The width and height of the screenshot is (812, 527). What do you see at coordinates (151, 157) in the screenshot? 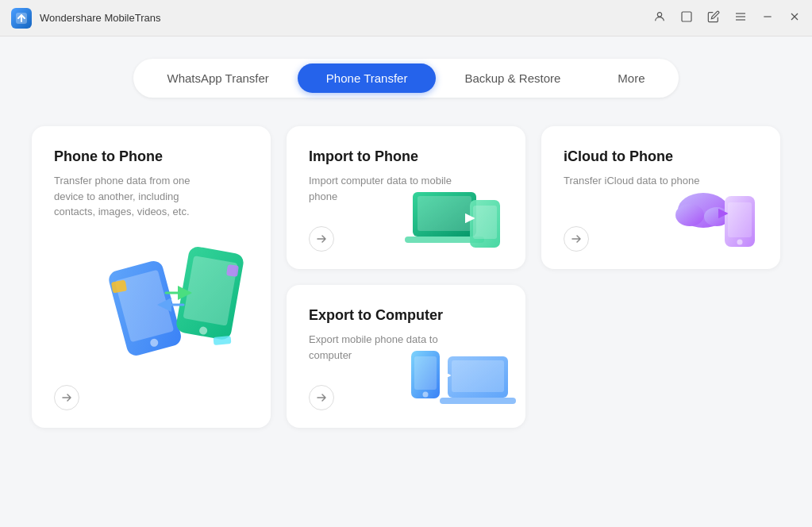
I see `card-phone-to-phone-title: Phone to Phone` at bounding box center [151, 157].